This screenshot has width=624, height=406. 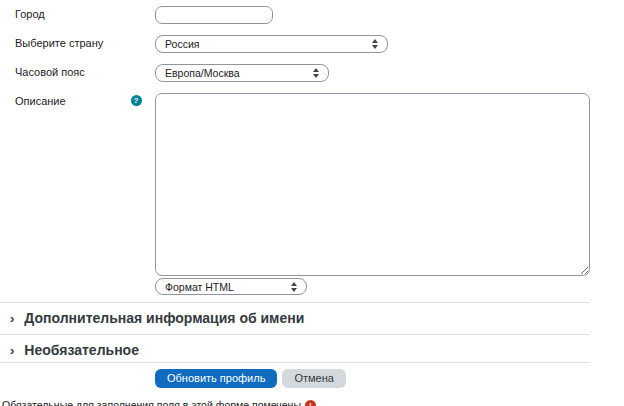 I want to click on timezone-label-cell: Часовой пояс, so click(x=78, y=72).